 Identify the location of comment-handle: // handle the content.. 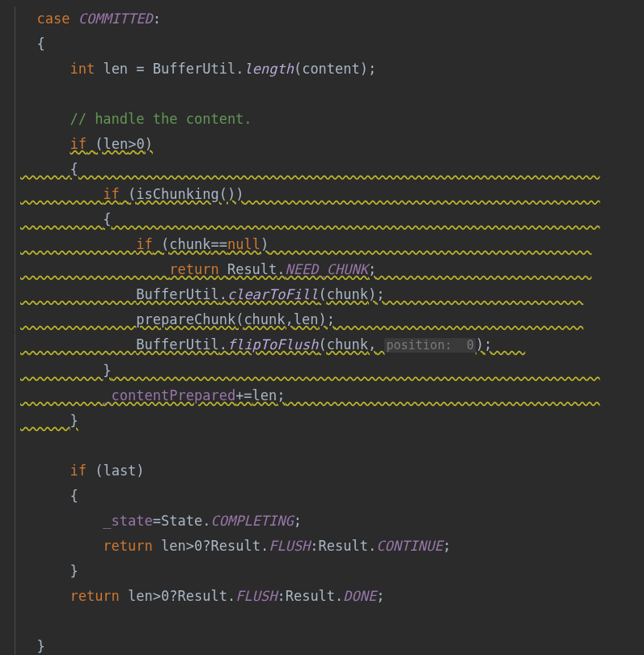
(160, 119).